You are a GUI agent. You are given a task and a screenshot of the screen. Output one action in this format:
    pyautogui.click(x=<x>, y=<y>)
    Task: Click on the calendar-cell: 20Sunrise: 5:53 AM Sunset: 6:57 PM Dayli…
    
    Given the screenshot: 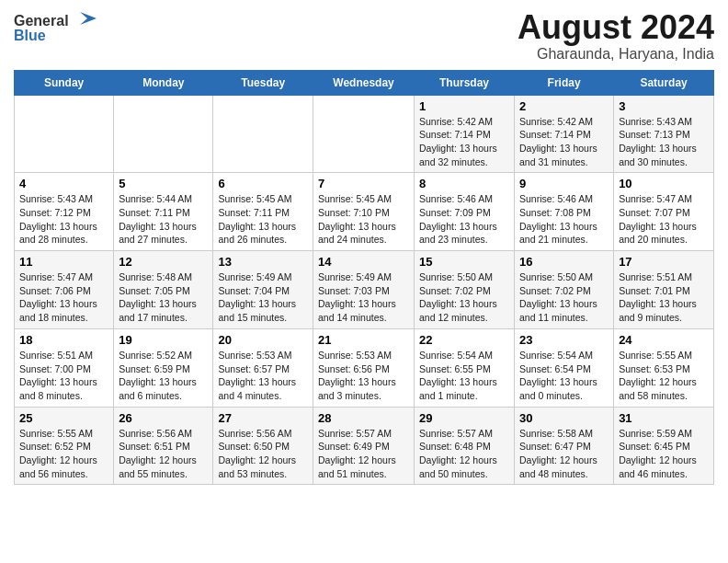 What is the action you would take?
    pyautogui.click(x=263, y=368)
    